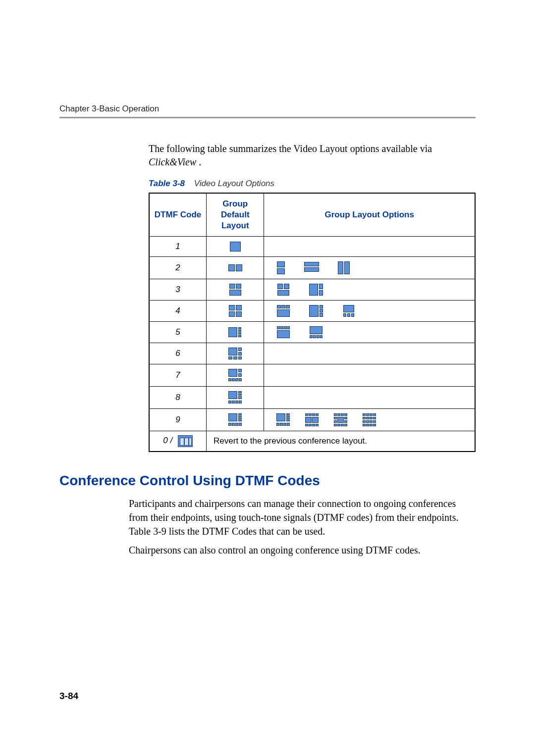 This screenshot has width=535, height=756. What do you see at coordinates (302, 550) in the screenshot?
I see `section-paragraph-2: Chairpersons can also control an ongoing…` at bounding box center [302, 550].